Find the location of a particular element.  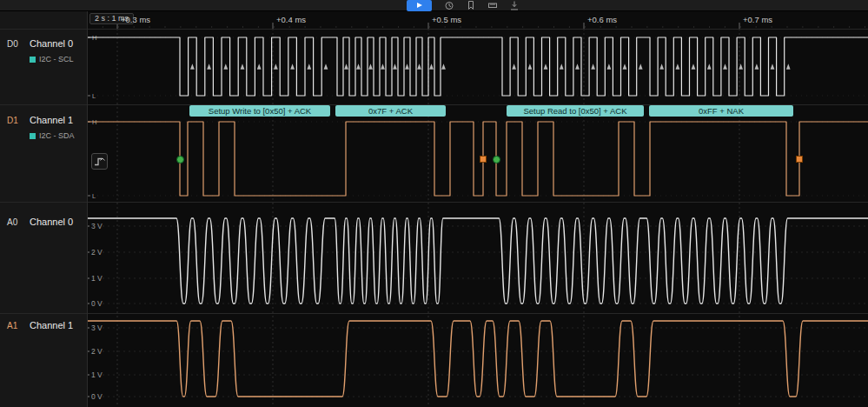

time-tick-label: +0.6 ms is located at coordinates (602, 19).